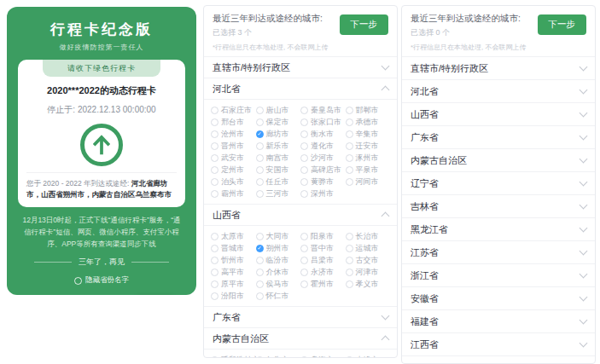 This screenshot has width=600, height=364. Describe the element at coordinates (498, 344) in the screenshot. I see `province-section-header: 江西省` at that location.